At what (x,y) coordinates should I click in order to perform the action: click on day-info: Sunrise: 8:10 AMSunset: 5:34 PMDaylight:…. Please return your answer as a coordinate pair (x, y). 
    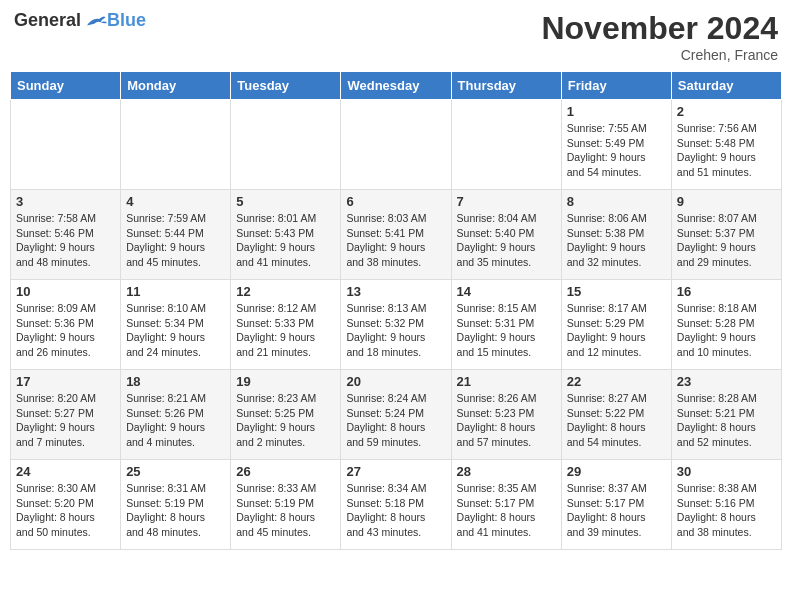
    Looking at the image, I should click on (176, 330).